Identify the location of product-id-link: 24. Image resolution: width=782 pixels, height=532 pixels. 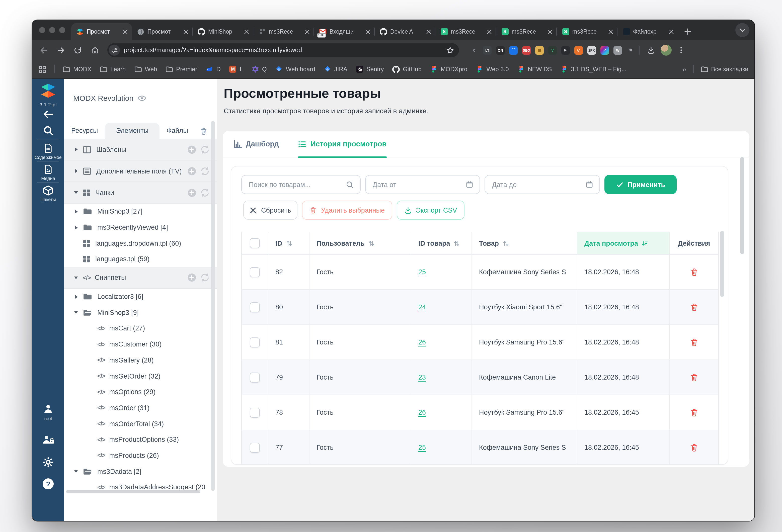
(422, 307).